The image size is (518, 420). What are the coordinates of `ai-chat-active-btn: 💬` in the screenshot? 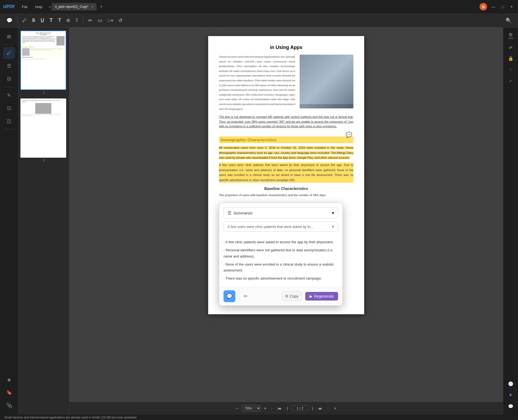 It's located at (229, 296).